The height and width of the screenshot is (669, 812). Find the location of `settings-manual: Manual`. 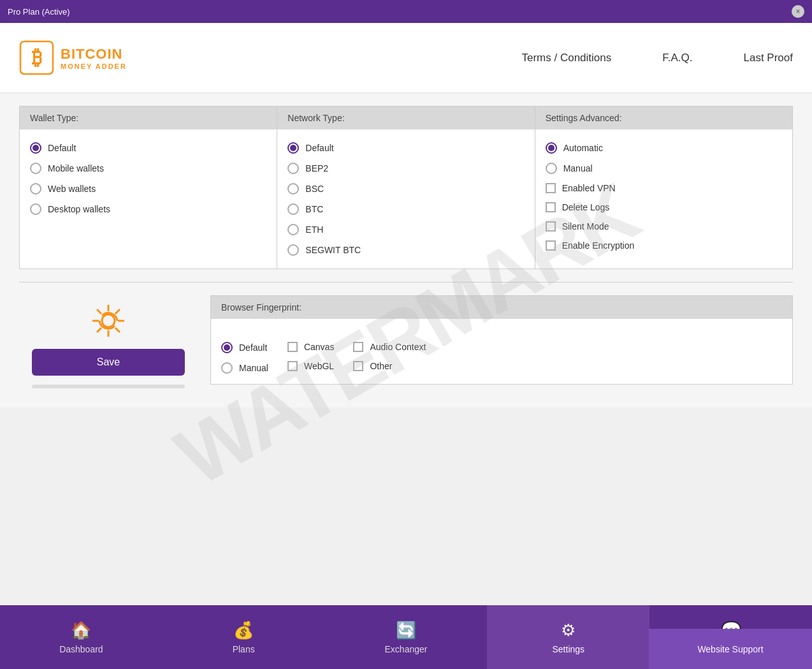

settings-manual: Manual is located at coordinates (664, 168).